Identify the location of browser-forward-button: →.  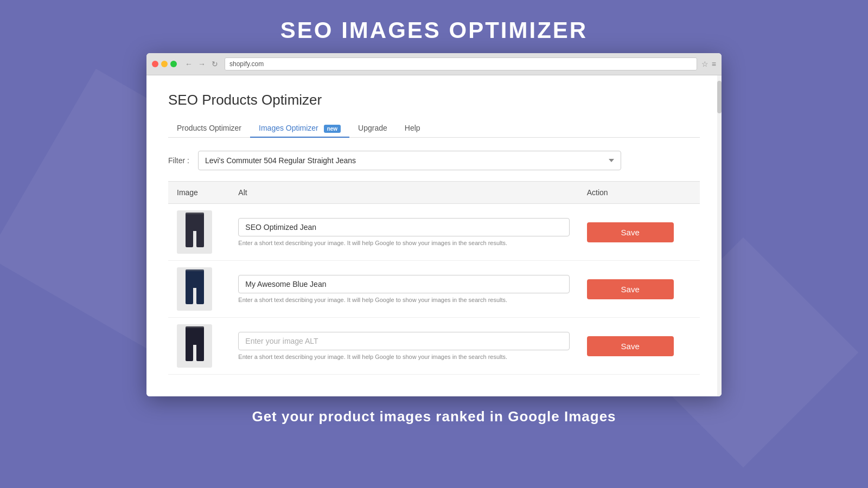
(202, 64).